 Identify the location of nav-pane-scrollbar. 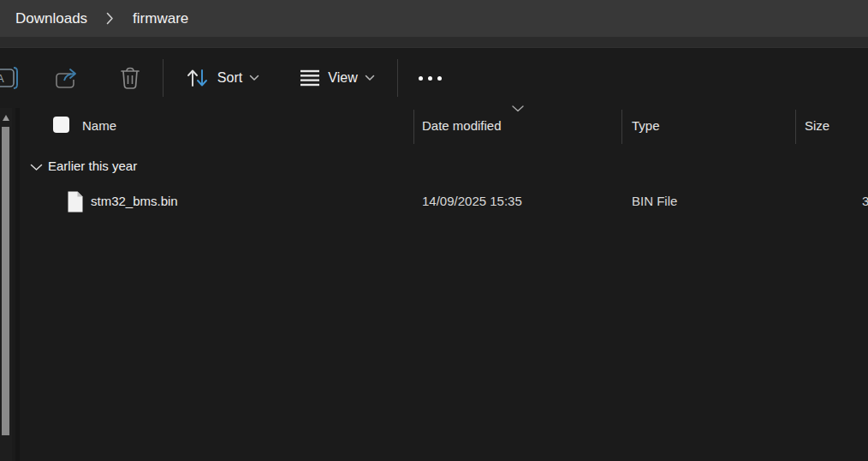
(6, 284).